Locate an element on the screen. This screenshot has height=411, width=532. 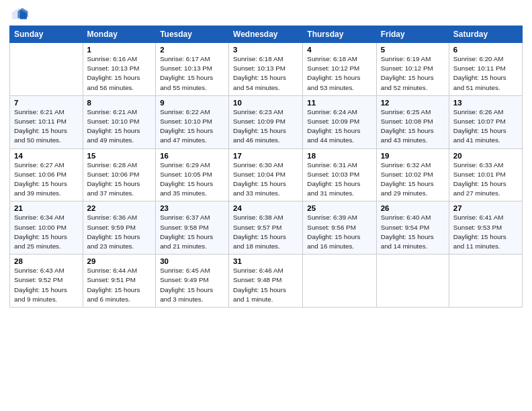
day-info: Sunrise: 6:17 AMSunset: 10:13 PMDaylight… is located at coordinates (192, 74).